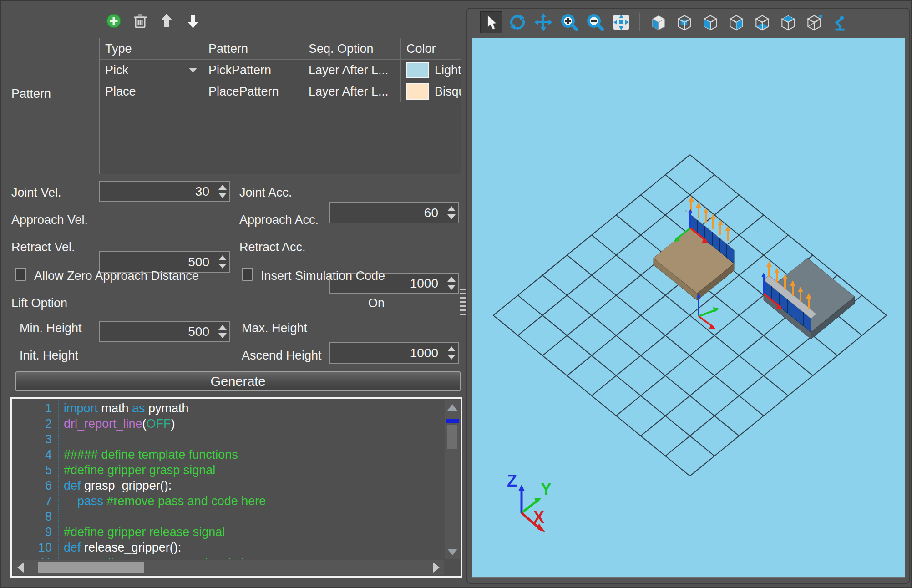 This screenshot has height=588, width=912. Describe the element at coordinates (248, 274) in the screenshot. I see `insert-simulation-code-checkbox` at that location.